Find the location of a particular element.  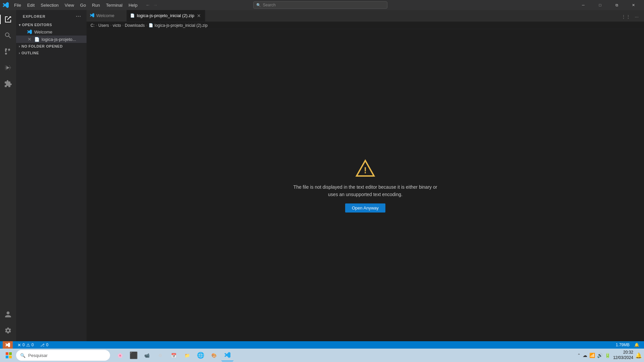

title-search-bar: 🔍 Search is located at coordinates (320, 5).